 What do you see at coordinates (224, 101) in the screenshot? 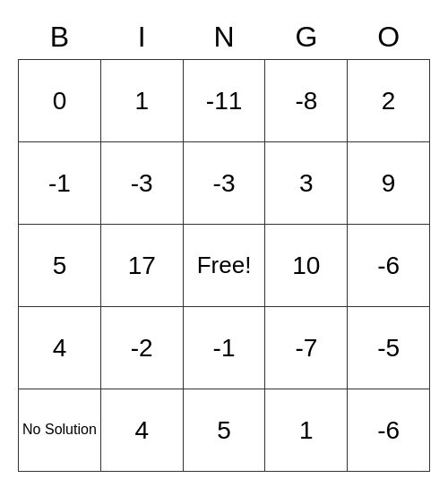
I see `cell-r0-c2: -11` at bounding box center [224, 101].